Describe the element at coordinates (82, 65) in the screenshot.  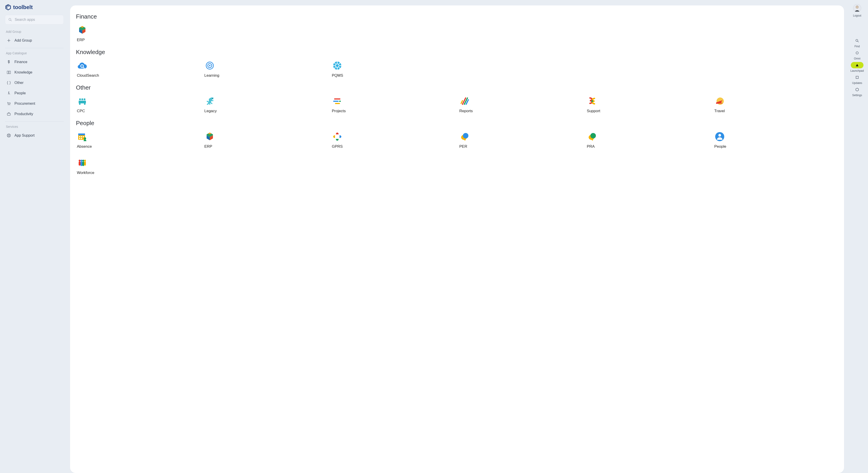
I see `cloud-search-icon` at that location.